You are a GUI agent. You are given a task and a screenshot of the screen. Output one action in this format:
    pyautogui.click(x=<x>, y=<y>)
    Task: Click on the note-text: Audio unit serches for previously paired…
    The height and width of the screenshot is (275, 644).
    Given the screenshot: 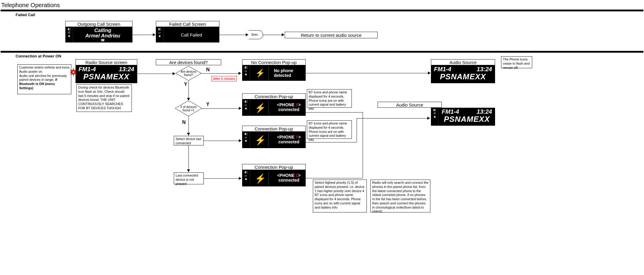 What is the action you would take?
    pyautogui.click(x=43, y=78)
    